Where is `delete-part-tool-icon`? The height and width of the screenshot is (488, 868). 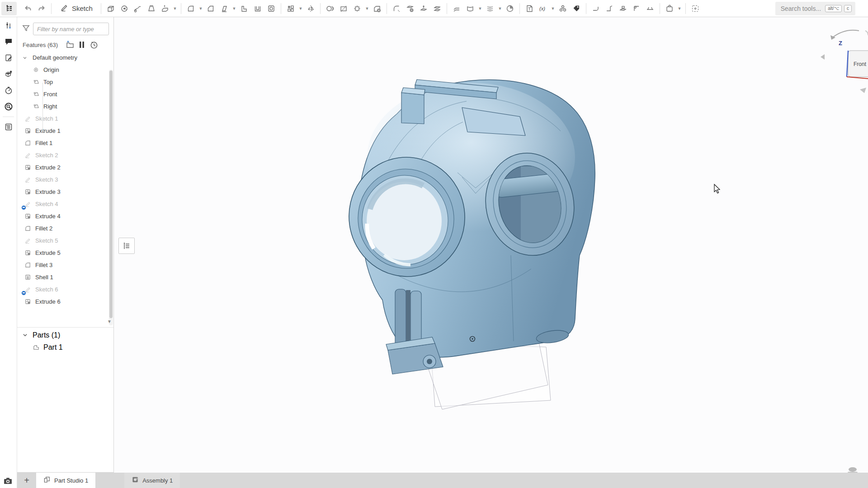 delete-part-tool-icon is located at coordinates (377, 9).